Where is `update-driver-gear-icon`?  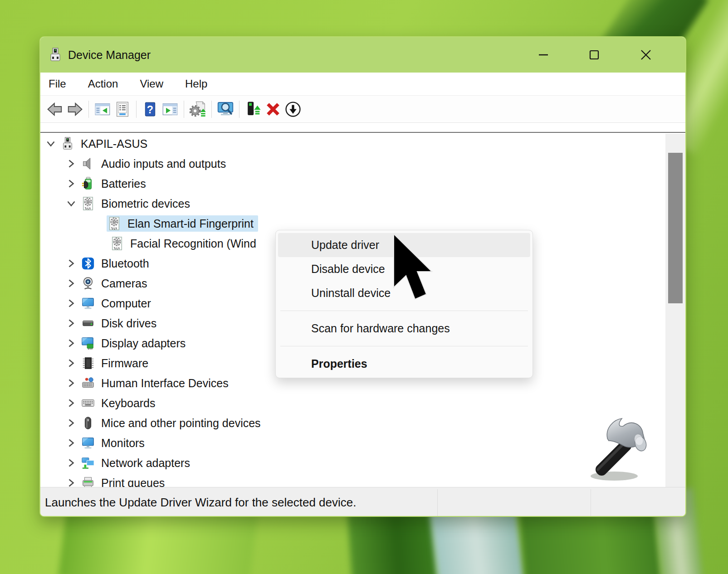
update-driver-gear-icon is located at coordinates (198, 109).